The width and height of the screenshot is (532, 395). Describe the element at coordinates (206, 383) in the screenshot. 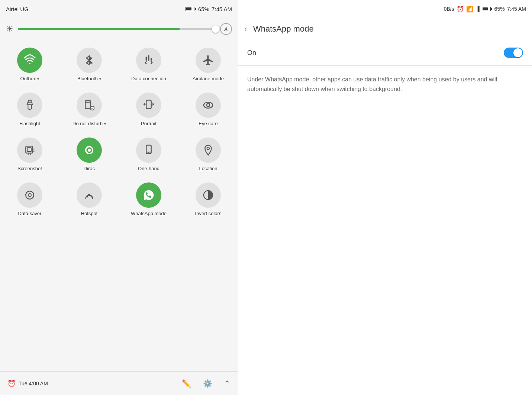

I see `bottom-action-icons: ✏️ ⚙️ ⌃` at that location.